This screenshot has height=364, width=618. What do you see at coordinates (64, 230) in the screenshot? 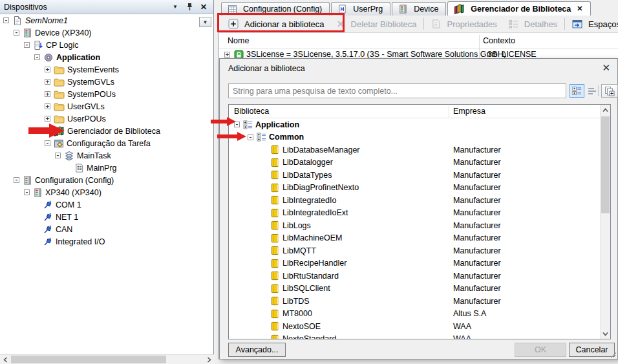
I see `tree-item-label: CAN` at bounding box center [64, 230].